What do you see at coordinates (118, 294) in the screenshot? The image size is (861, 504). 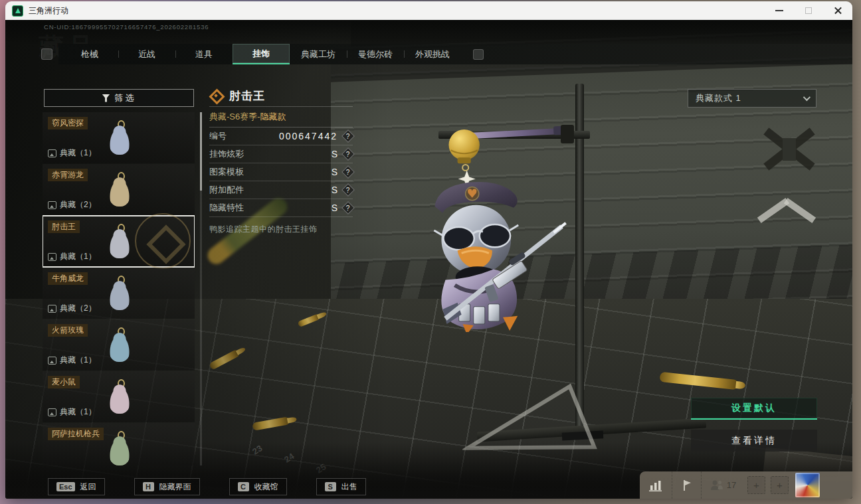 I see `charm-list-item: 牛角威龙 典藏（2）` at bounding box center [118, 294].